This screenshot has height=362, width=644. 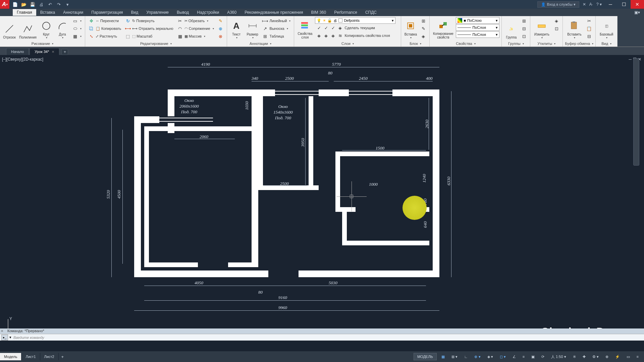 What do you see at coordinates (443, 357) in the screenshot?
I see `grid-toggle: ▦` at bounding box center [443, 357].